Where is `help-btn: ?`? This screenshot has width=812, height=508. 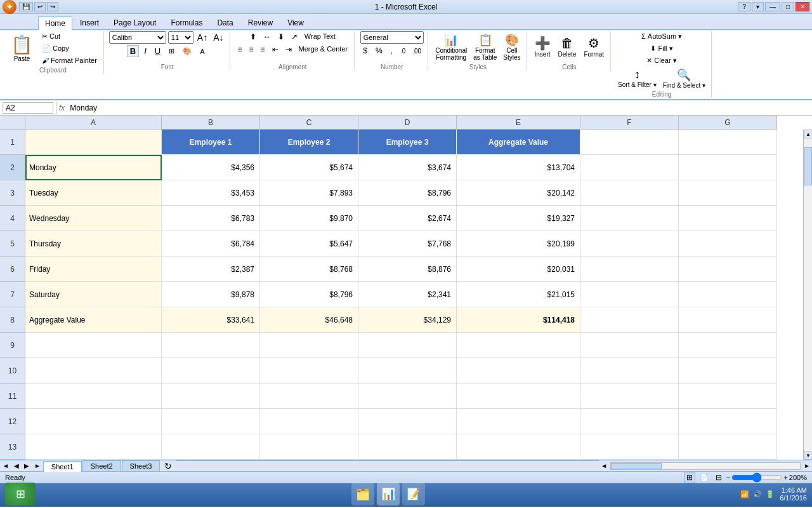 help-btn: ? is located at coordinates (744, 6).